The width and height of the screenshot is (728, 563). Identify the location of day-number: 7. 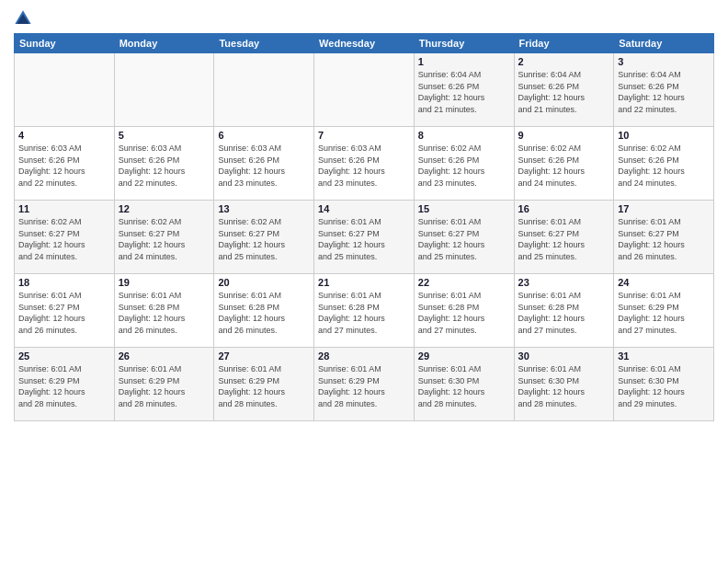
(364, 135).